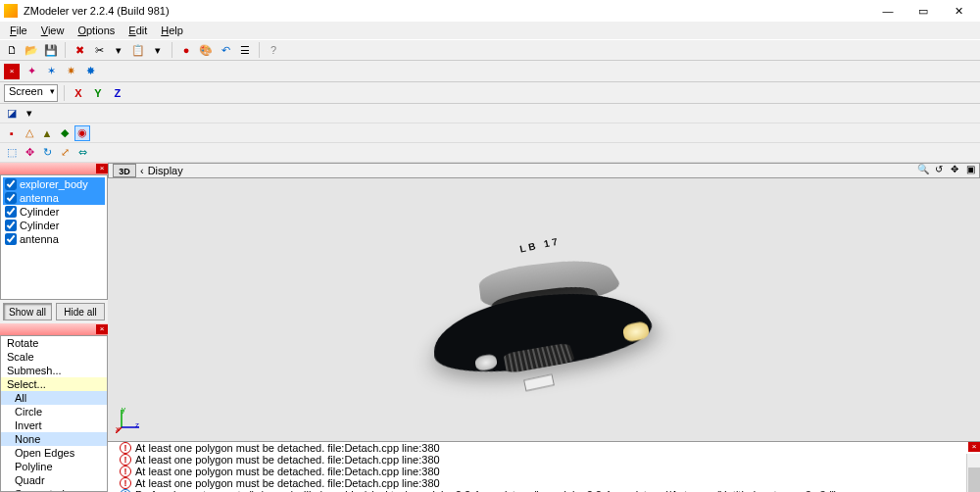  I want to click on vertex-mode-icon: ▪, so click(12, 133).